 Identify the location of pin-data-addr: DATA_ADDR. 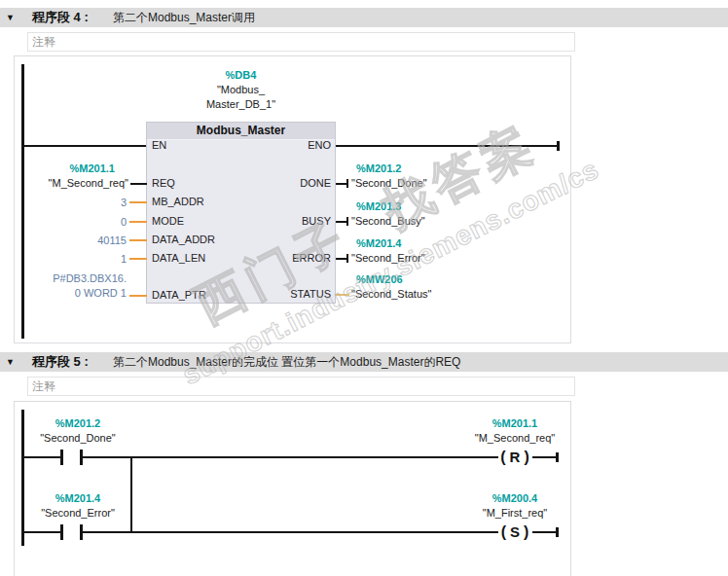
(183, 239).